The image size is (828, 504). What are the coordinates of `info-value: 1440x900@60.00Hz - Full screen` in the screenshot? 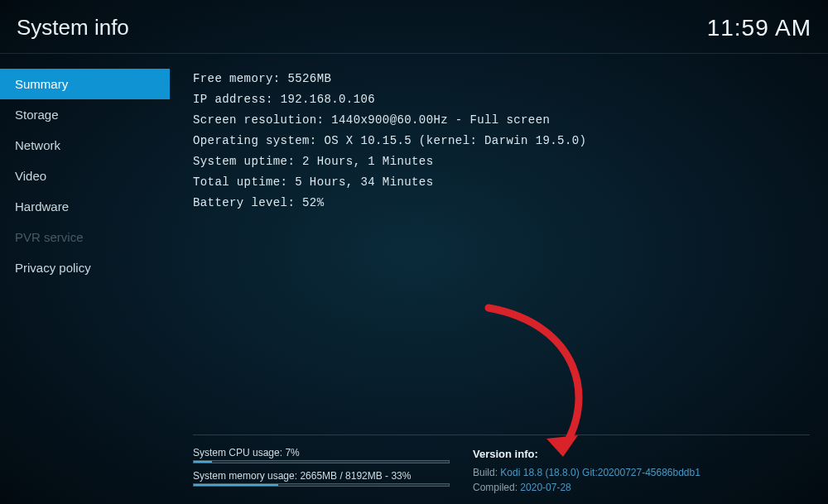 It's located at (440, 120).